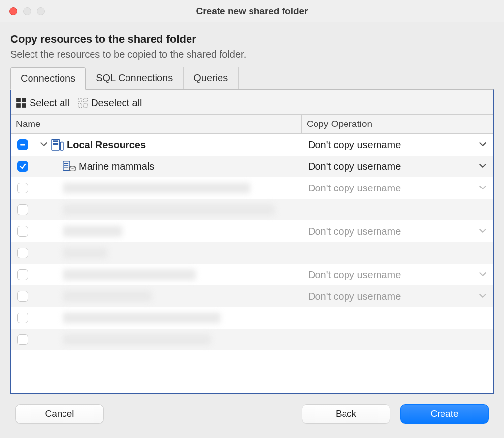 The image size is (504, 438). What do you see at coordinates (346, 414) in the screenshot?
I see `back-button: Back` at bounding box center [346, 414].